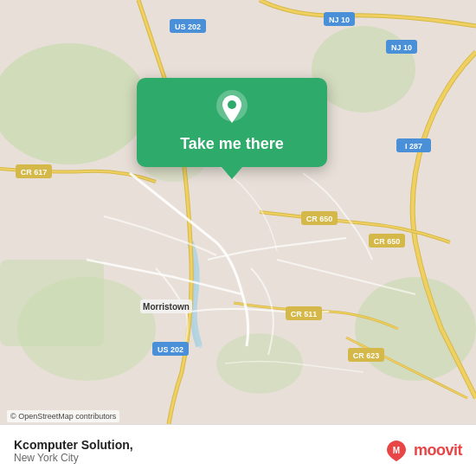 The image size is (476, 476). Describe the element at coordinates (232, 144) in the screenshot. I see `take-me-there-button: Take me there` at that location.